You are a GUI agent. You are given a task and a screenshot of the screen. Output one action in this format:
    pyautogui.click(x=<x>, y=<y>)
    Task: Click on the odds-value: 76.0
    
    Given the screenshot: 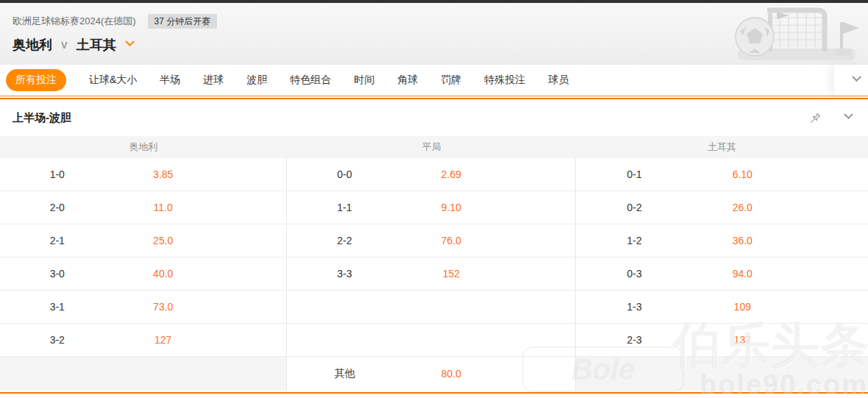 What is the action you would take?
    pyautogui.click(x=452, y=241)
    